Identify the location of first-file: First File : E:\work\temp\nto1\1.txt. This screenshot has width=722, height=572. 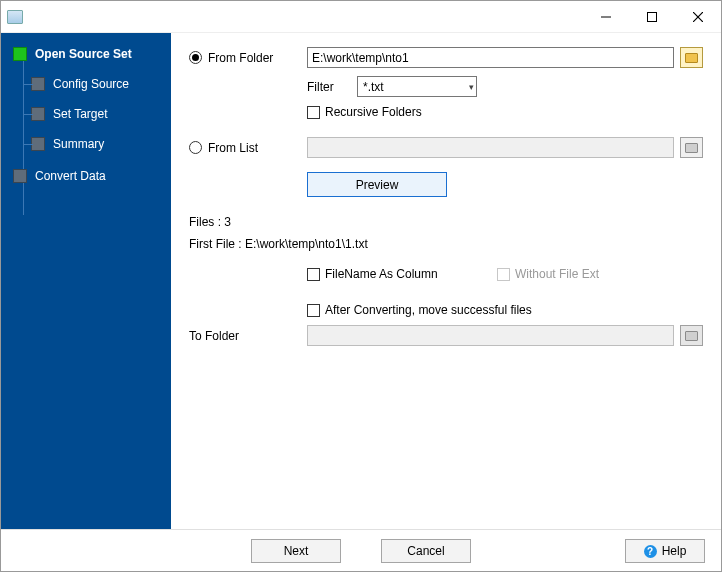
(446, 244).